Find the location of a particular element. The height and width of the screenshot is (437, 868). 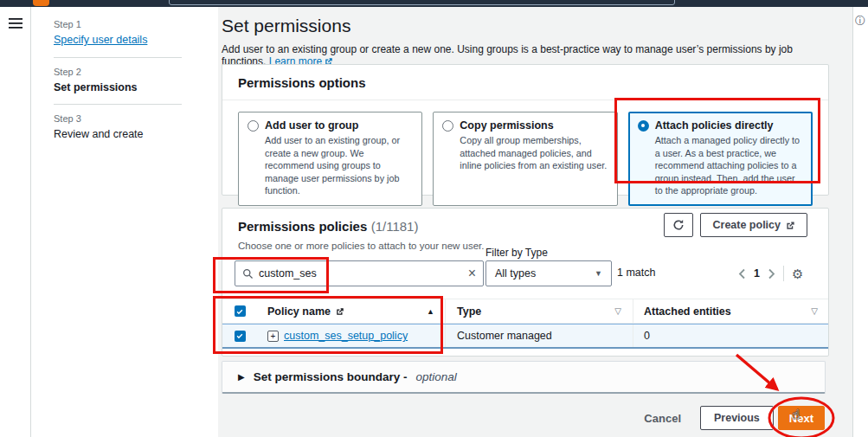

wizard-footer: Cancel Previous Next is located at coordinates (734, 418).